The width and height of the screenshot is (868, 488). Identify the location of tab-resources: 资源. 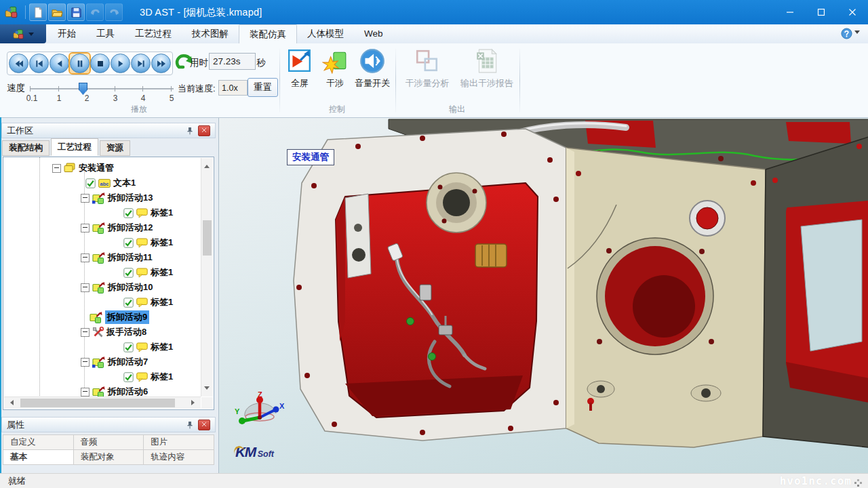
(115, 148).